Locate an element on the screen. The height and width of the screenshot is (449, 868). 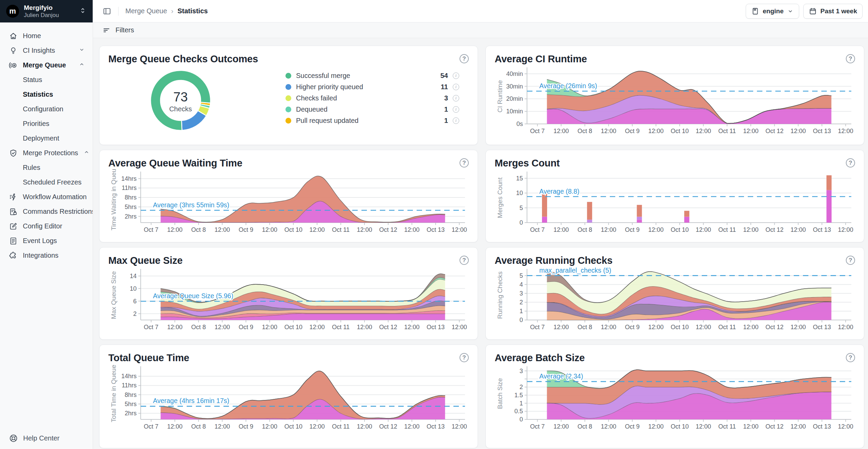
svg-text: Time Waiting in Queue is located at coordinates (114, 199).